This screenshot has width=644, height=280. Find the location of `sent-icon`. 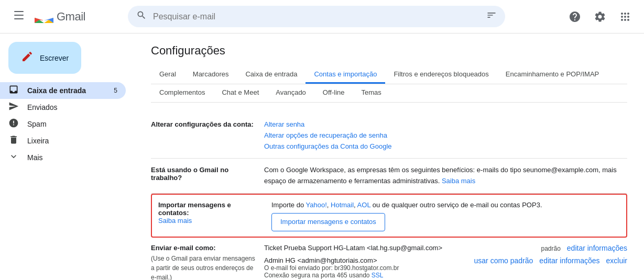

sent-icon is located at coordinates (14, 108).